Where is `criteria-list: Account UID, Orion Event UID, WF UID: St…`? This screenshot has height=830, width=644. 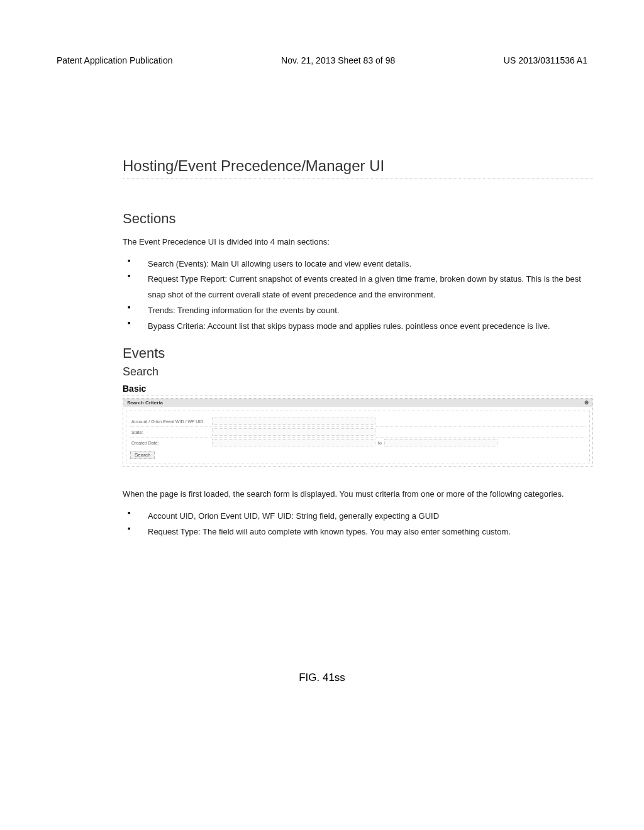
criteria-list: Account UID, Orion Event UID, WF UID: St… is located at coordinates (358, 524).